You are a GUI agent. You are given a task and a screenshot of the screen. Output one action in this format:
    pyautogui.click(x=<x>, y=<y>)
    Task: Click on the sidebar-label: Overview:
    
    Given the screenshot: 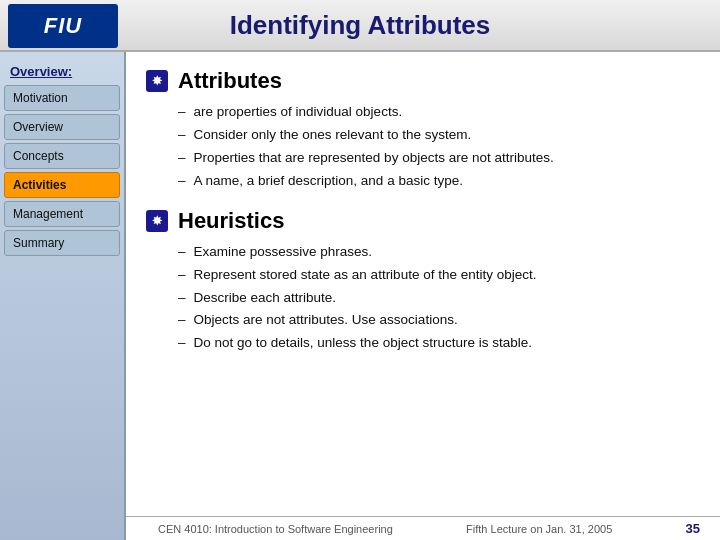 What is the action you would take?
    pyautogui.click(x=62, y=72)
    